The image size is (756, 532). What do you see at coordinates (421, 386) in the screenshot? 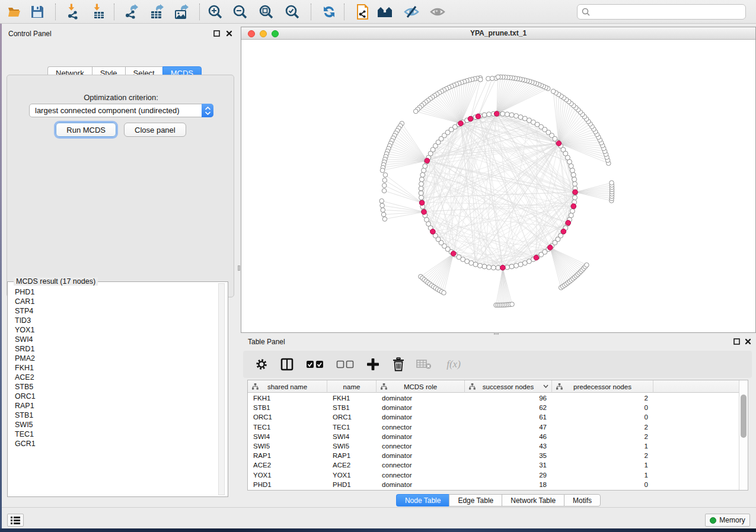
I see `column-header-MCDS-role: MCDS role` at bounding box center [421, 386].